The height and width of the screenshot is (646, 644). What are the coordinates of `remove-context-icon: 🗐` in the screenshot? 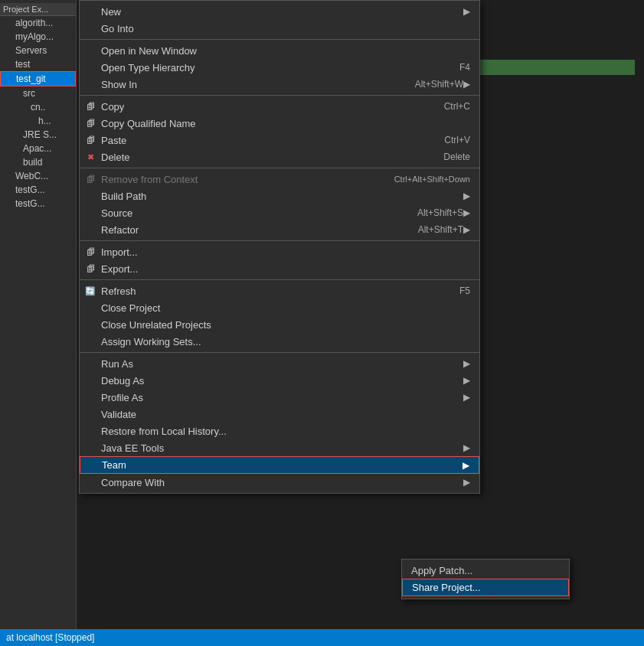 It's located at (90, 179).